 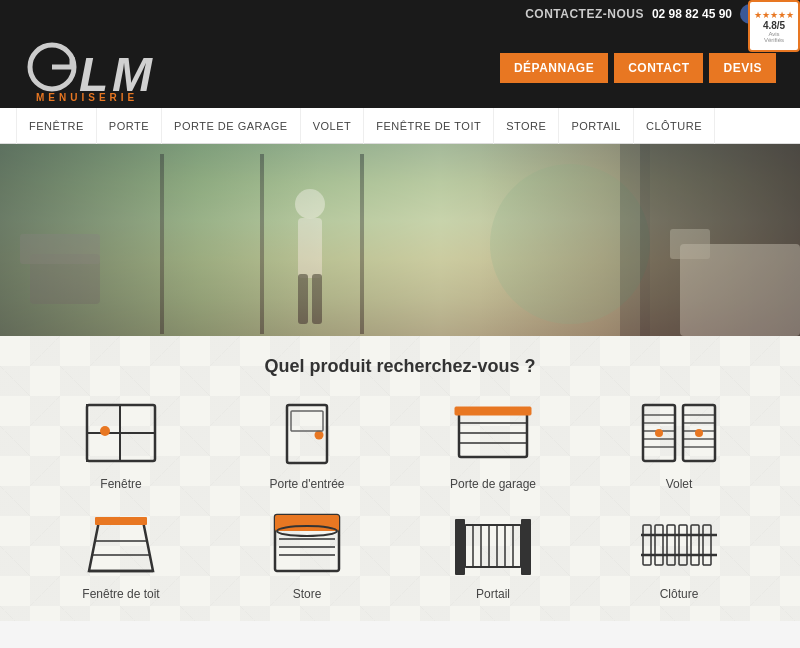 I want to click on porte-label: Porte d'entrée, so click(x=306, y=484).